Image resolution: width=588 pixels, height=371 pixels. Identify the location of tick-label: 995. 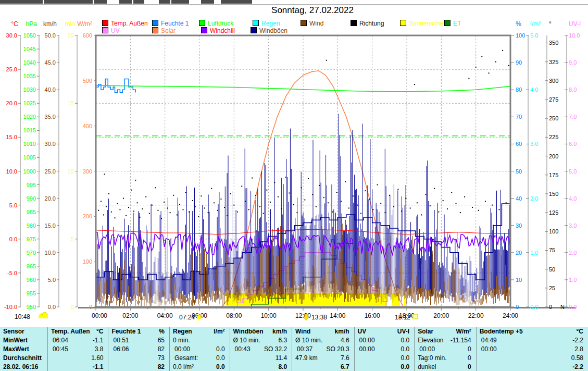
(31, 185).